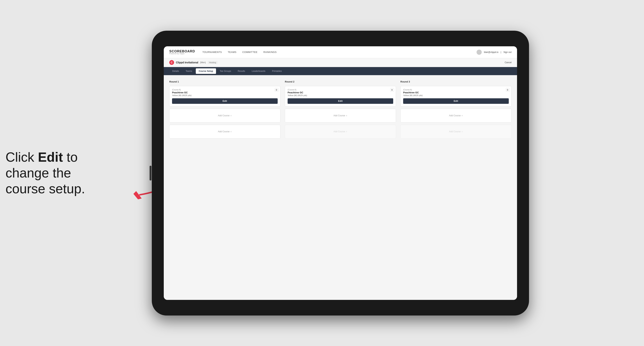 The width and height of the screenshot is (644, 346). What do you see at coordinates (270, 52) in the screenshot?
I see `nav-rankings: RANKINGS` at bounding box center [270, 52].